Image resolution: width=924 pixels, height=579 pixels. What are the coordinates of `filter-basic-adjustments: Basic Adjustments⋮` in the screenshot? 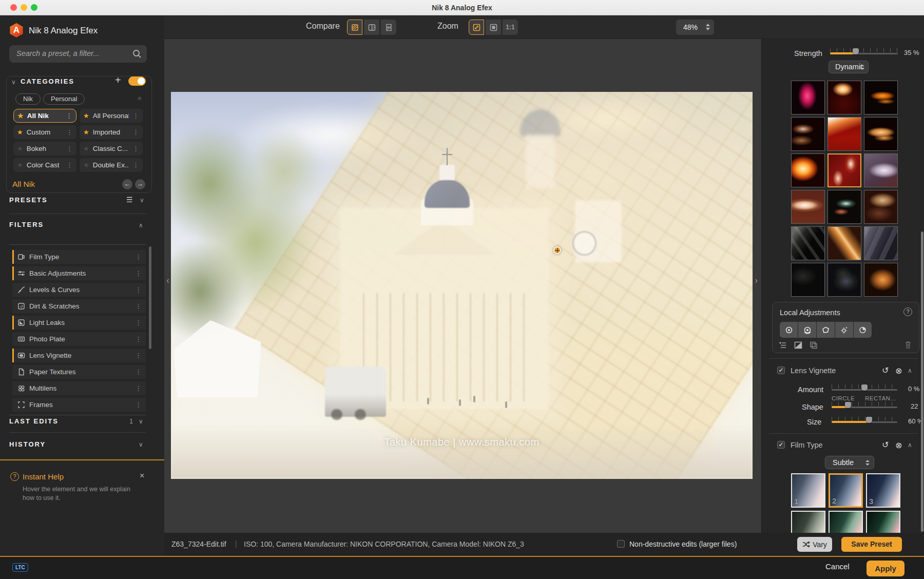 It's located at (79, 273).